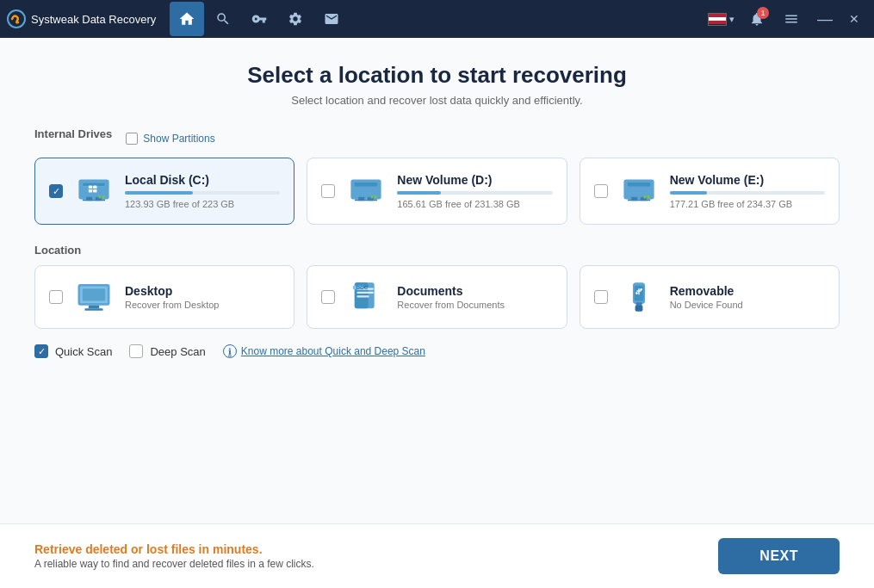 The height and width of the screenshot is (588, 874). Describe the element at coordinates (437, 297) in the screenshot. I see `location-grid: Desktop Recover from Desktop DOC Docume` at that location.